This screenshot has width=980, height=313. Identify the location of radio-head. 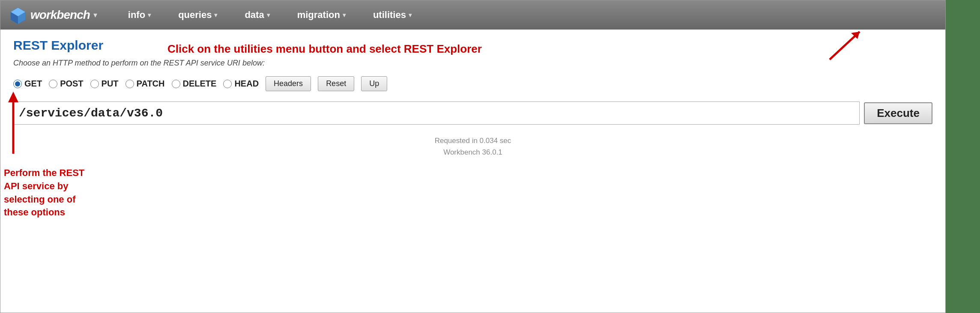
(227, 84).